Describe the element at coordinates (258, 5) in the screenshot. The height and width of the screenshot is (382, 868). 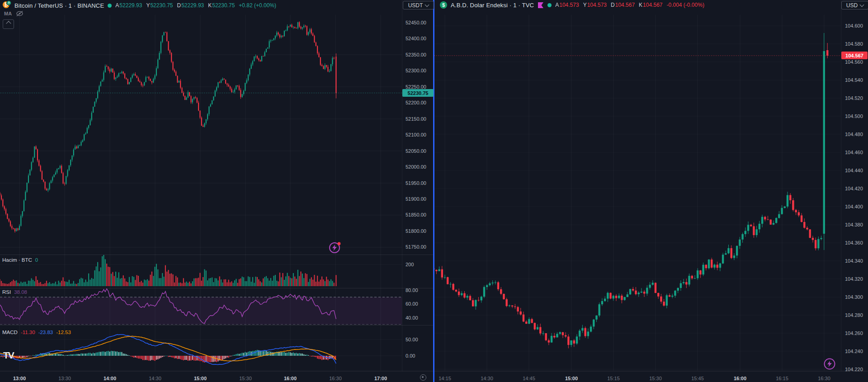
I see `change-value: +0.82 (+0.00%)` at that location.